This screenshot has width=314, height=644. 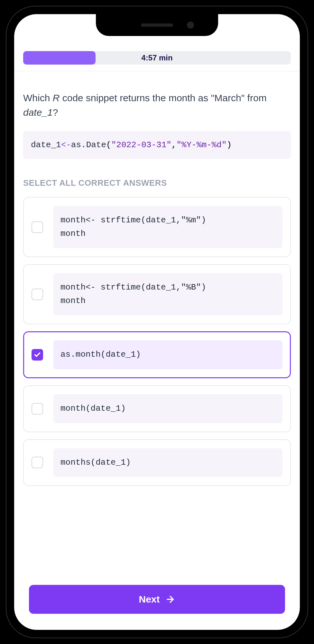 What do you see at coordinates (59, 58) in the screenshot?
I see `progress-fill` at bounding box center [59, 58].